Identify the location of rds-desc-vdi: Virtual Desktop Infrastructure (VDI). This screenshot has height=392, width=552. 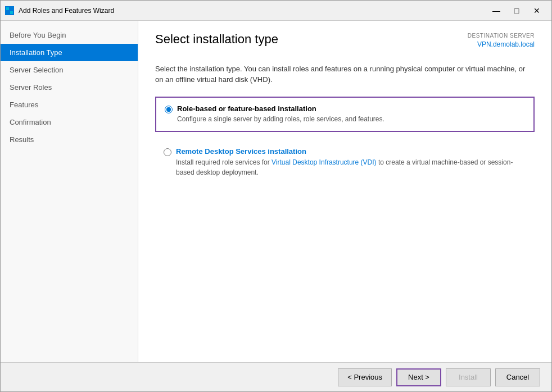
(324, 162).